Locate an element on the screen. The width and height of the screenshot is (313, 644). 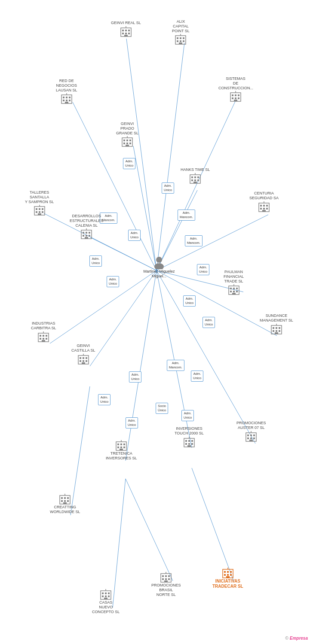
casas-label: CASASNUEVOCONCEPTO SL is located at coordinates (106, 607).